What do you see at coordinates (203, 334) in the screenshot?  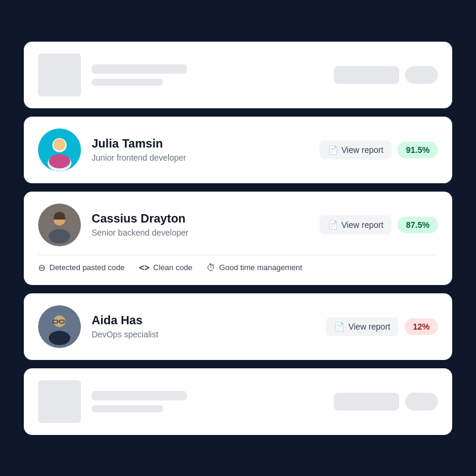 I see `aida-role: DevOps specialist` at bounding box center [203, 334].